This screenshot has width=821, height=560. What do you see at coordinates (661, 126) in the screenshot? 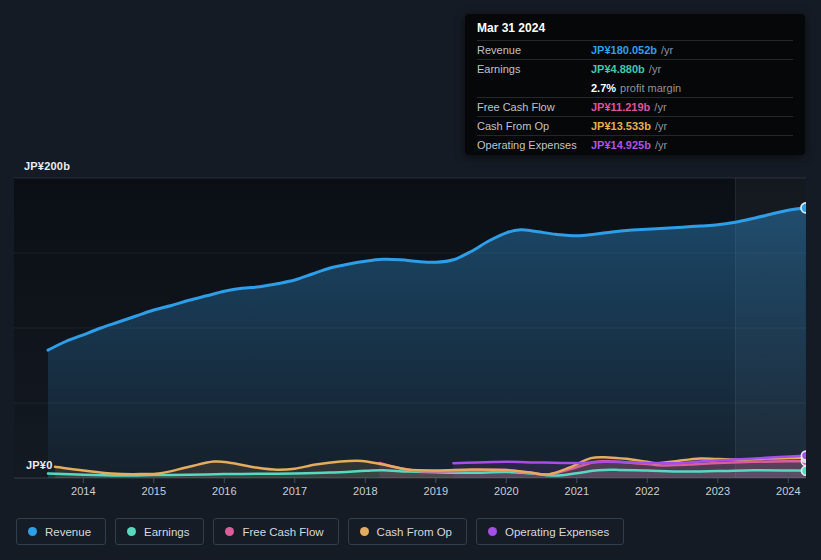
I see `tooltip-cashop-unit: /yr` at bounding box center [661, 126].